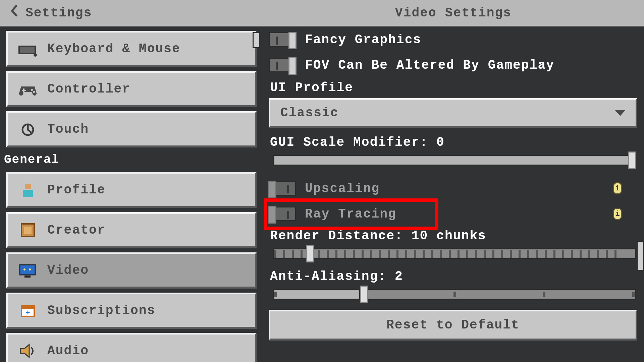 The height and width of the screenshot is (362, 644). Describe the element at coordinates (453, 188) in the screenshot. I see `upscaling-row: Upscaling i` at that location.